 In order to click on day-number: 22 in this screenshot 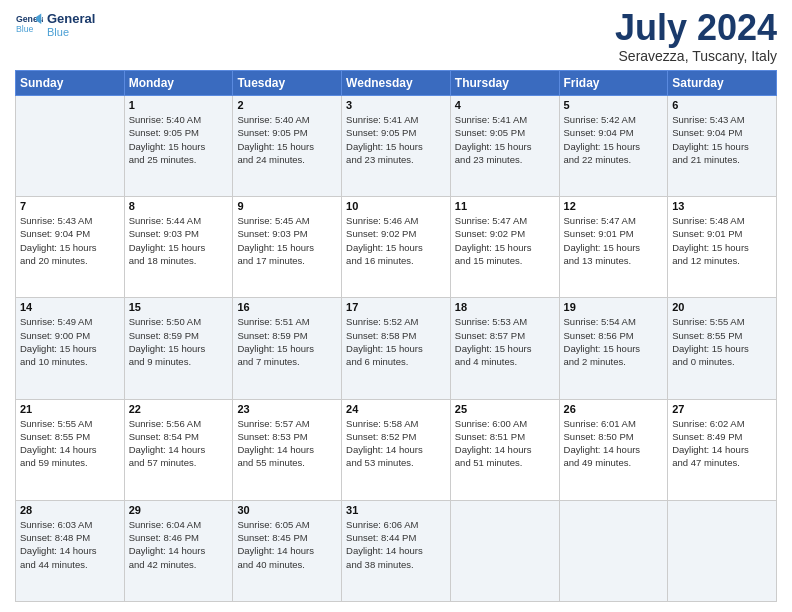, I will do `click(179, 409)`.